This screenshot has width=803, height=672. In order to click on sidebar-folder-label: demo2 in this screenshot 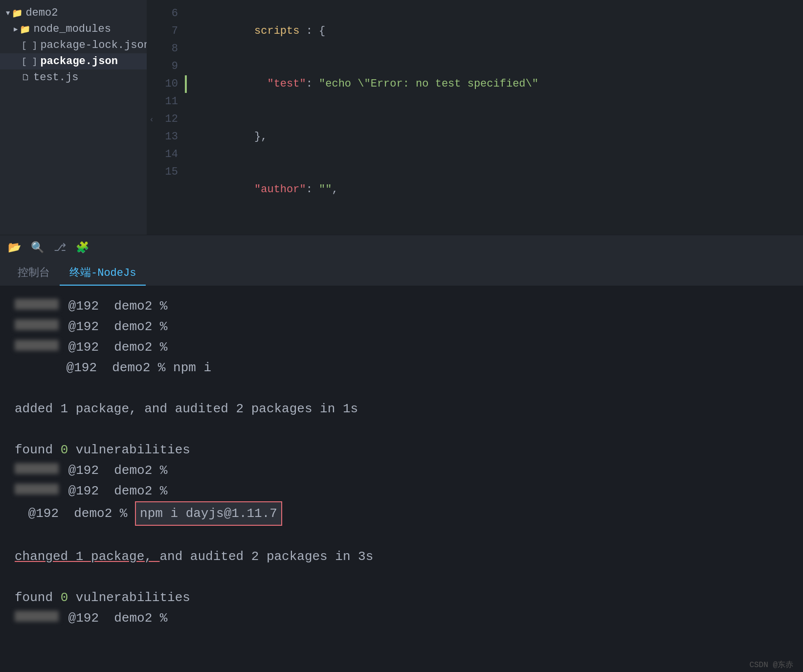, I will do `click(42, 13)`.